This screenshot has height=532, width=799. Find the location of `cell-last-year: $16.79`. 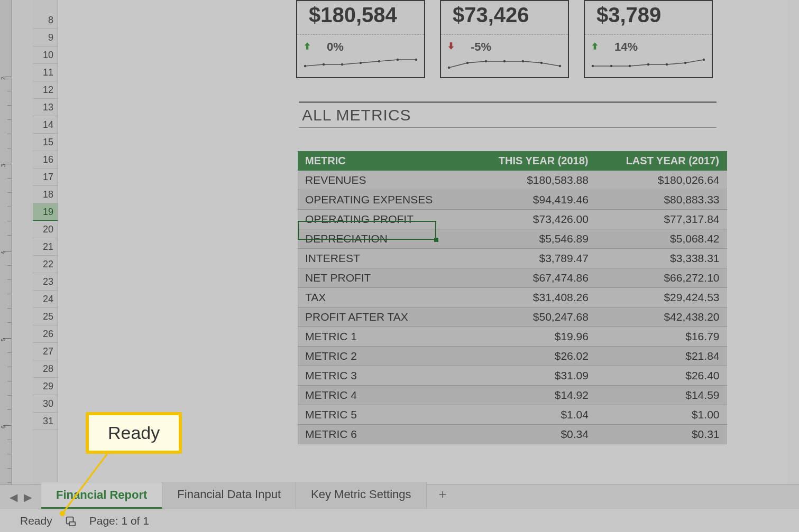

cell-last-year: $16.79 is located at coordinates (662, 337).